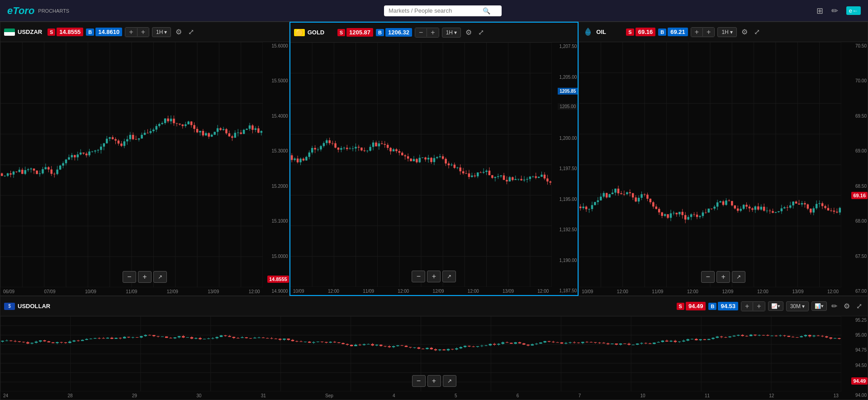 This screenshot has width=868, height=400. What do you see at coordinates (143, 32) in the screenshot?
I see `usdzar-plus-btn: +` at bounding box center [143, 32].